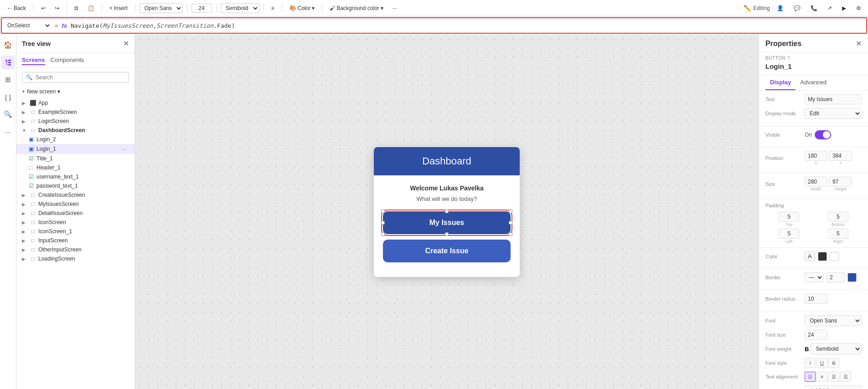 Image resolution: width=868 pixels, height=389 pixels. I want to click on handle-tr, so click(511, 211).